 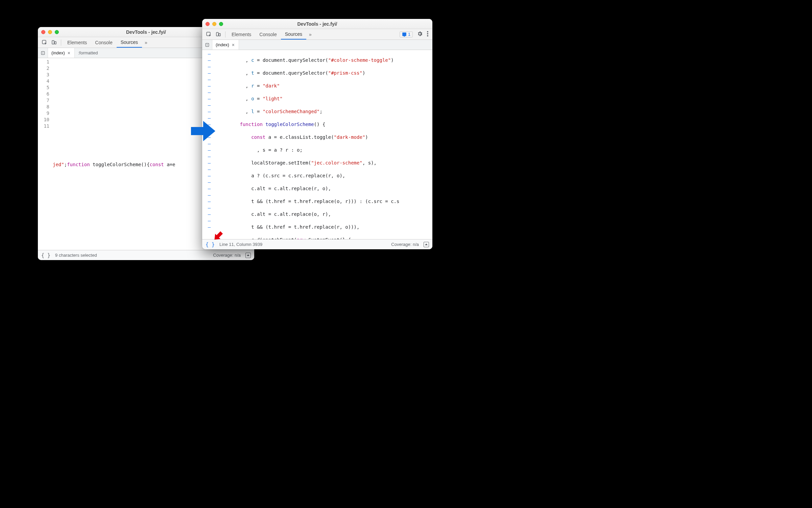 I want to click on more-options-icon, so click(x=428, y=34).